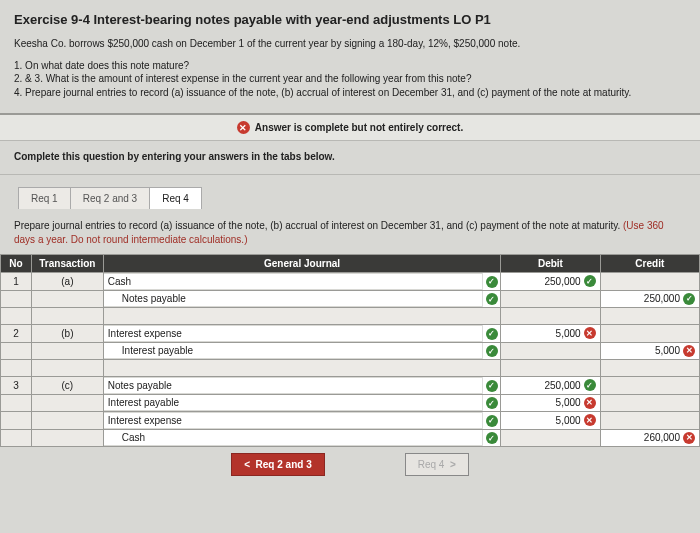 The height and width of the screenshot is (533, 700). I want to click on nav-buttons: < Req 2 and 3 Req 4 >, so click(350, 464).